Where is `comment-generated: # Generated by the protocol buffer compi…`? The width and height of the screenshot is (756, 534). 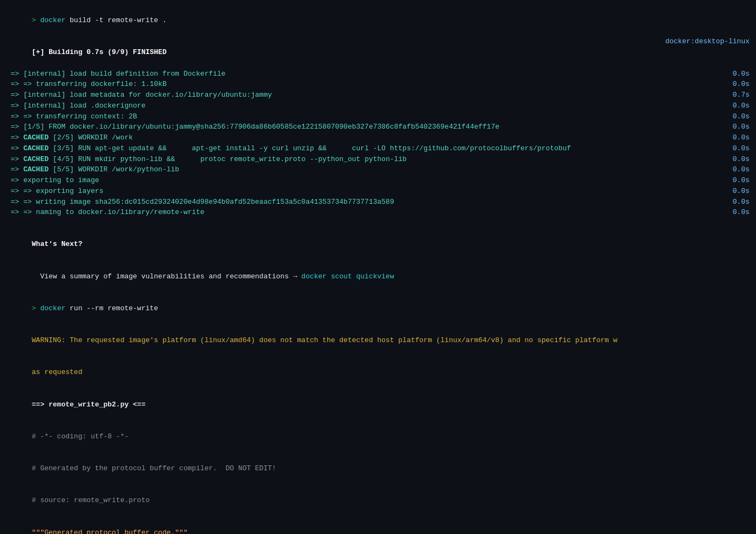 comment-generated: # Generated by the protocol buffer compi… is located at coordinates (378, 468).